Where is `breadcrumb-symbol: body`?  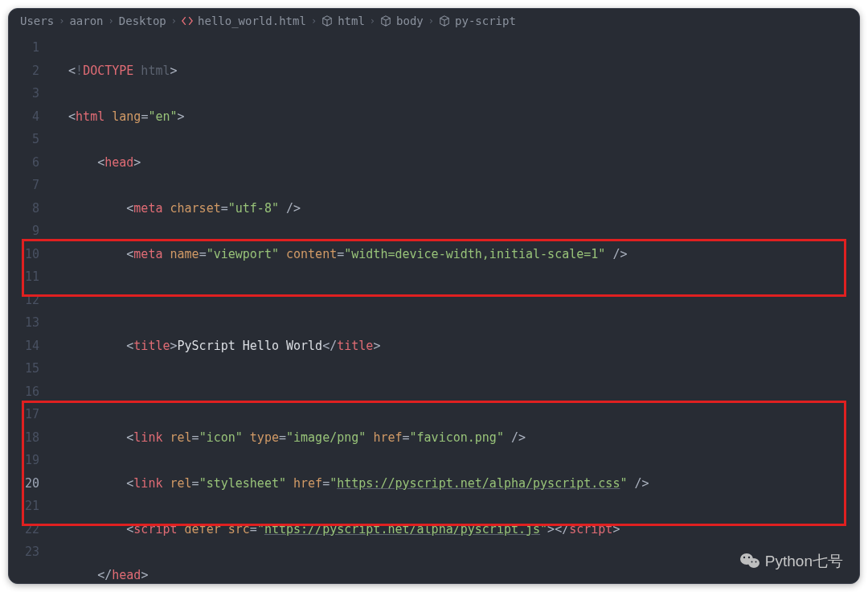
breadcrumb-symbol: body is located at coordinates (410, 21).